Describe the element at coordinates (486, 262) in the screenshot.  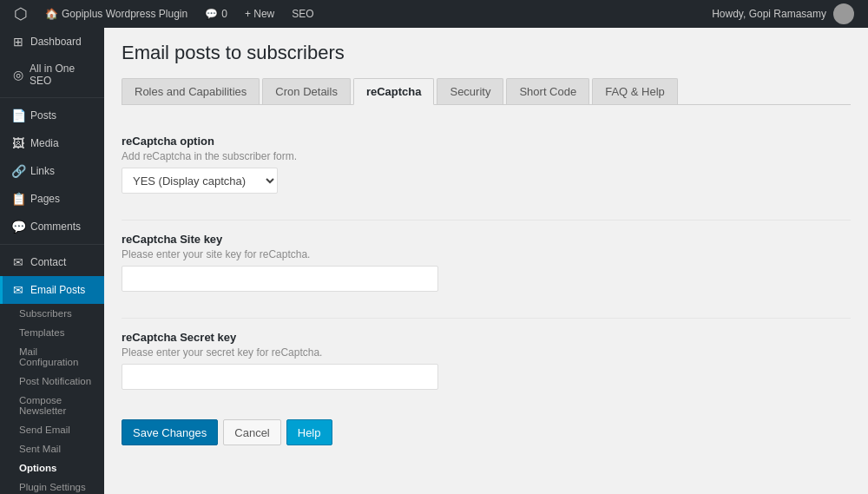
I see `site-key-row: reCaptcha Site key Please enter your sit…` at that location.